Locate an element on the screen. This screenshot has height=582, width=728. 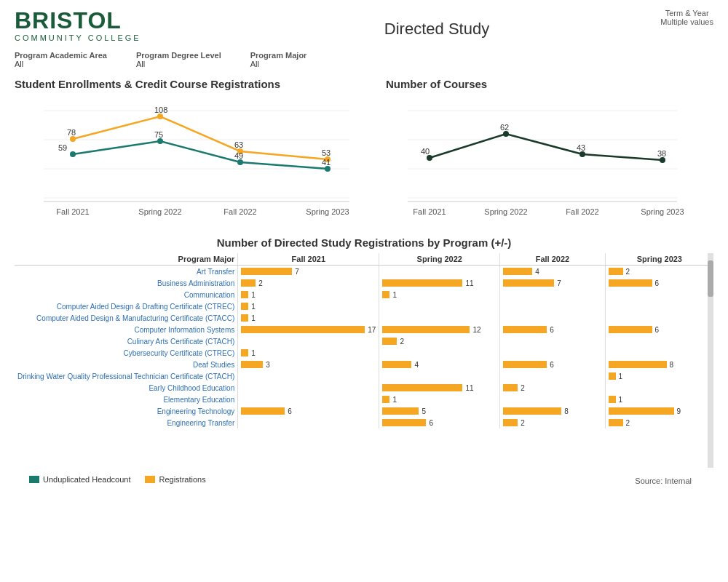
legend-orange-label: Registrations is located at coordinates (182, 479).